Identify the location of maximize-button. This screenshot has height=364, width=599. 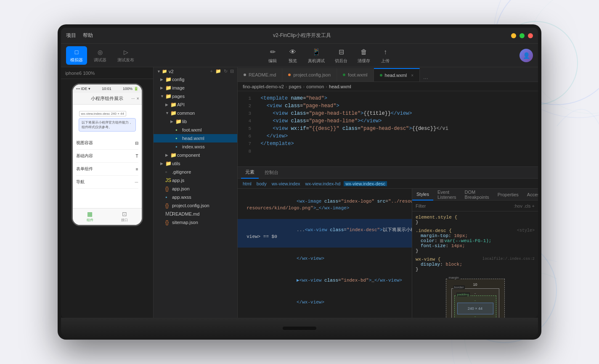
(522, 36).